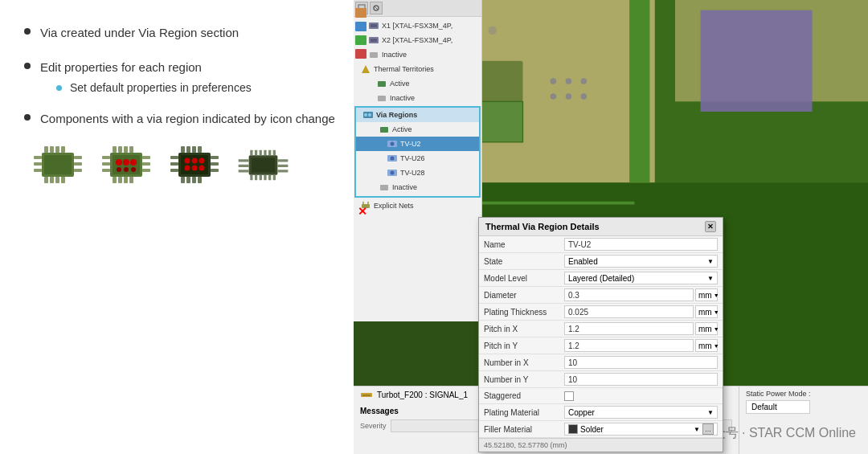 The width and height of the screenshot is (868, 454). What do you see at coordinates (641, 278) in the screenshot?
I see `value-model-level: Layered (Detailed) ▼` at bounding box center [641, 278].